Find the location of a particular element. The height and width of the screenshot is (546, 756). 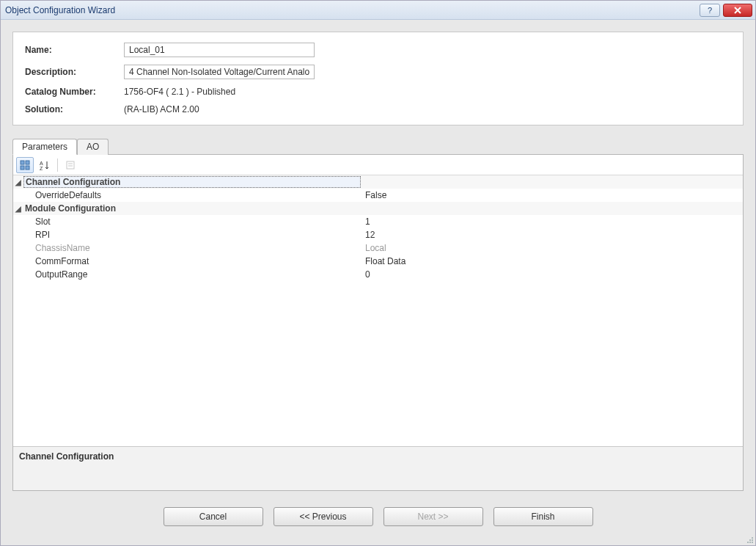

property-group-channel_config: ◢Channel Configuration is located at coordinates (378, 182).